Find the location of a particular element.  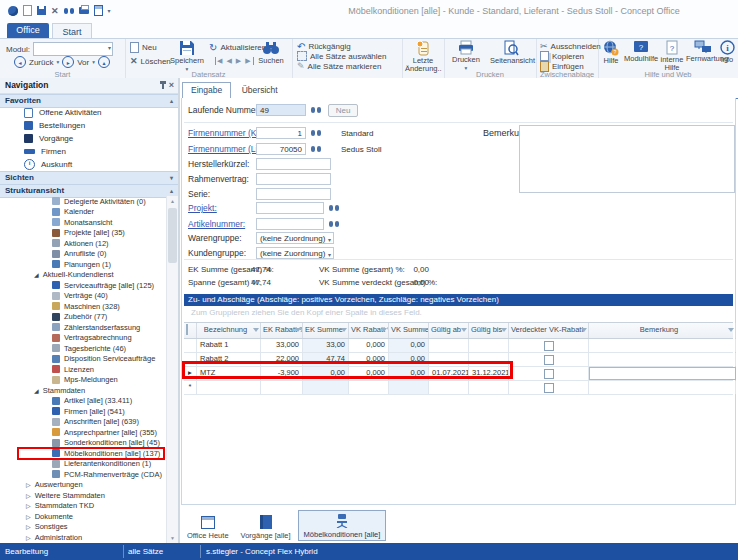

back-icon: ◂ is located at coordinates (20, 62).